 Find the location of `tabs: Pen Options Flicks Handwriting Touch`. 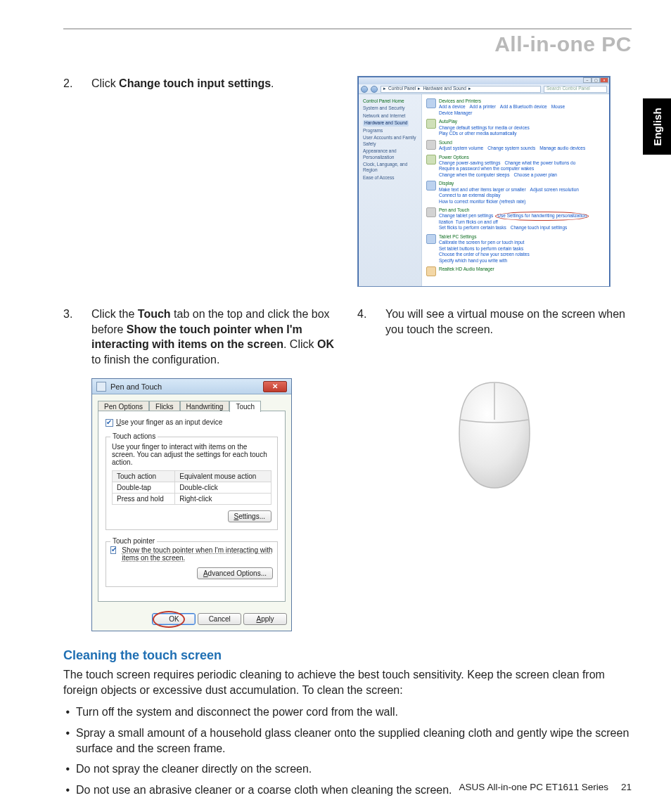

tabs: Pen Options Flicks Handwriting Touch is located at coordinates (191, 406).